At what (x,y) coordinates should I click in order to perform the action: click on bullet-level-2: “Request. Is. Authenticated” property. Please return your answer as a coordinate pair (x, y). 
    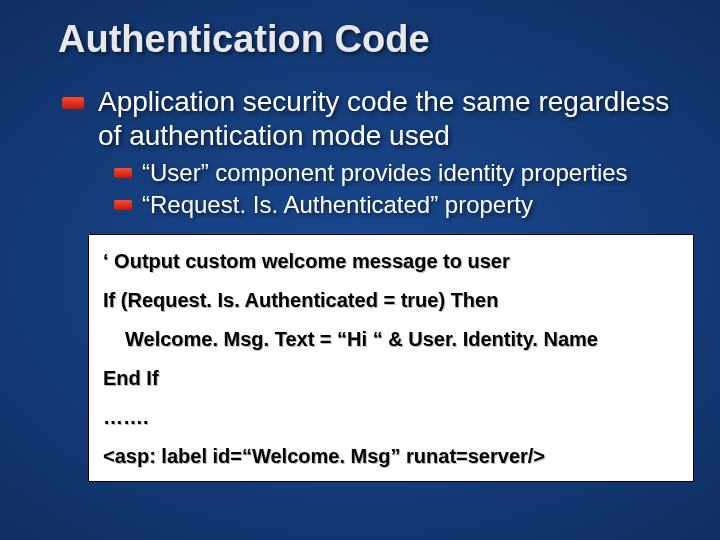
    Looking at the image, I should click on (402, 205).